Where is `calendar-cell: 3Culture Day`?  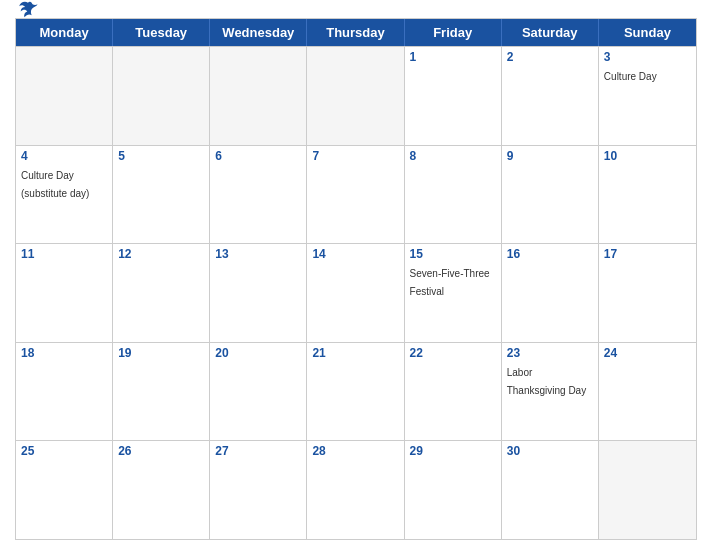
calendar-cell: 3Culture Day is located at coordinates (648, 96).